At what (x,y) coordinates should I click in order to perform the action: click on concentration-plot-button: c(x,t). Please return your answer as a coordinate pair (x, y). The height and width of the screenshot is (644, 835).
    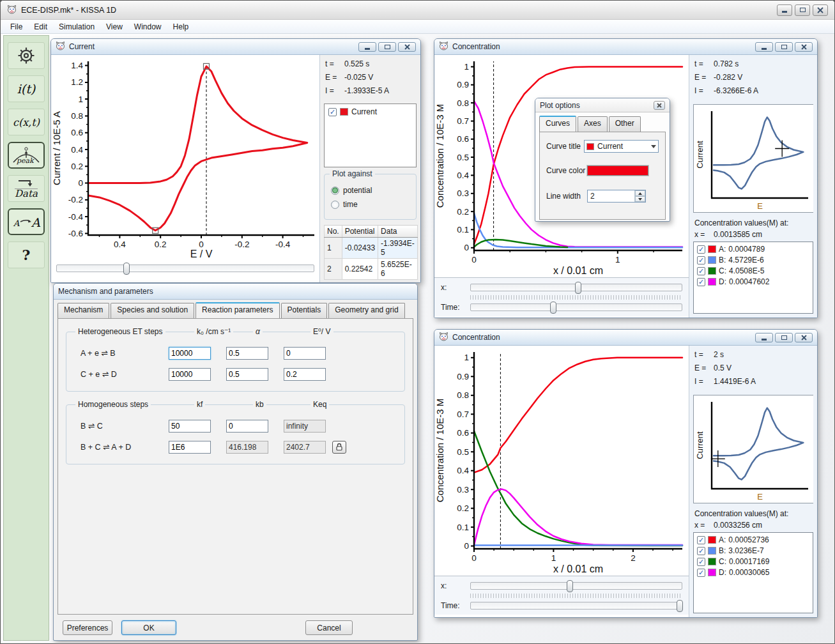
    Looking at the image, I should click on (26, 122).